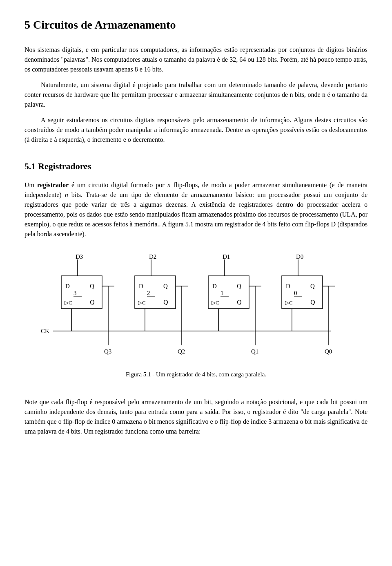 The height and width of the screenshot is (566, 392). Describe the element at coordinates (239, 302) in the screenshot. I see `ff1-qbar-label: Q̄` at that location.